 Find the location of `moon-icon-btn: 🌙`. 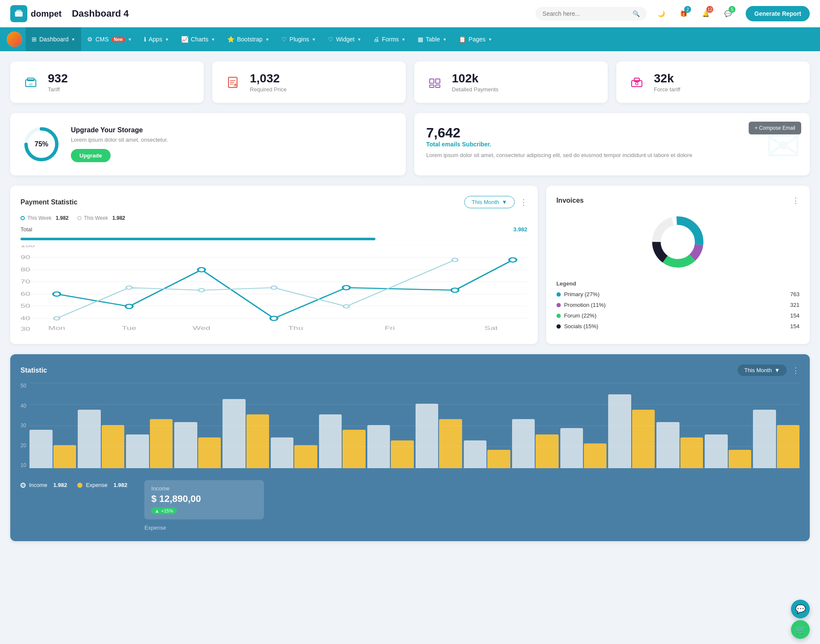

moon-icon-btn: 🌙 is located at coordinates (661, 14).